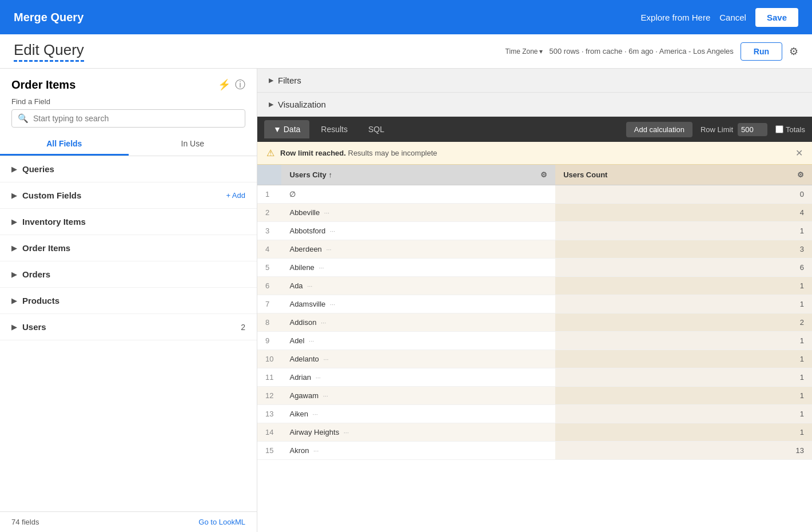 This screenshot has width=812, height=532. I want to click on row-num-cell: 7, so click(269, 304).